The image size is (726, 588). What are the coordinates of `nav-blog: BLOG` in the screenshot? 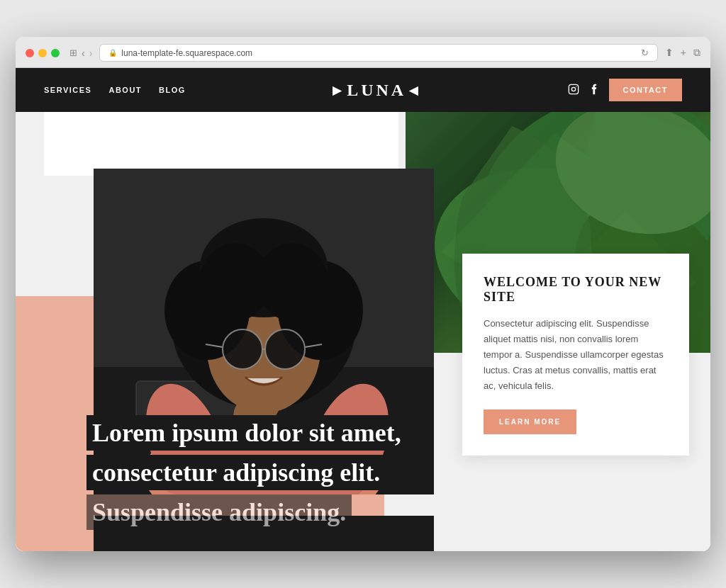 It's located at (172, 90).